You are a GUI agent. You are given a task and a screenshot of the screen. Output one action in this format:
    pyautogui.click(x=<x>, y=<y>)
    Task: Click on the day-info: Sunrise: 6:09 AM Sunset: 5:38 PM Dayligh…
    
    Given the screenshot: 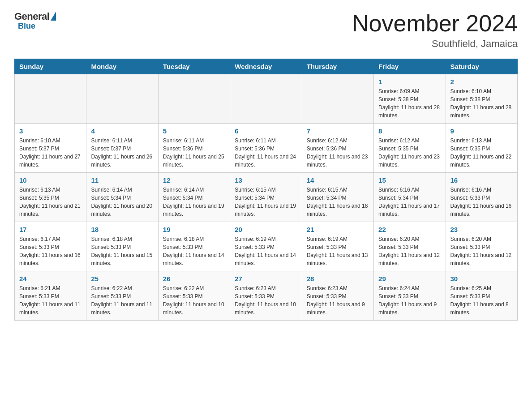 What is the action you would take?
    pyautogui.click(x=409, y=103)
    